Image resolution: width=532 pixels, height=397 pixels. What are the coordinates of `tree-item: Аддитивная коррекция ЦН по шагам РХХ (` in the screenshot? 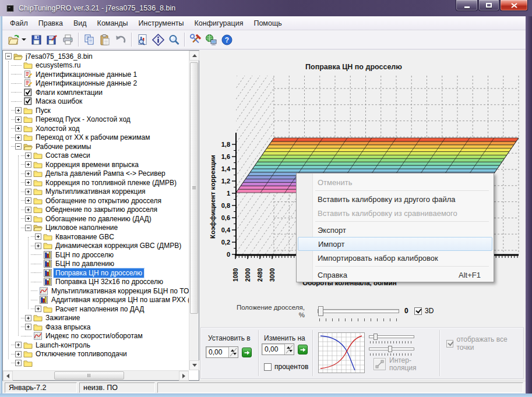 It's located at (96, 300).